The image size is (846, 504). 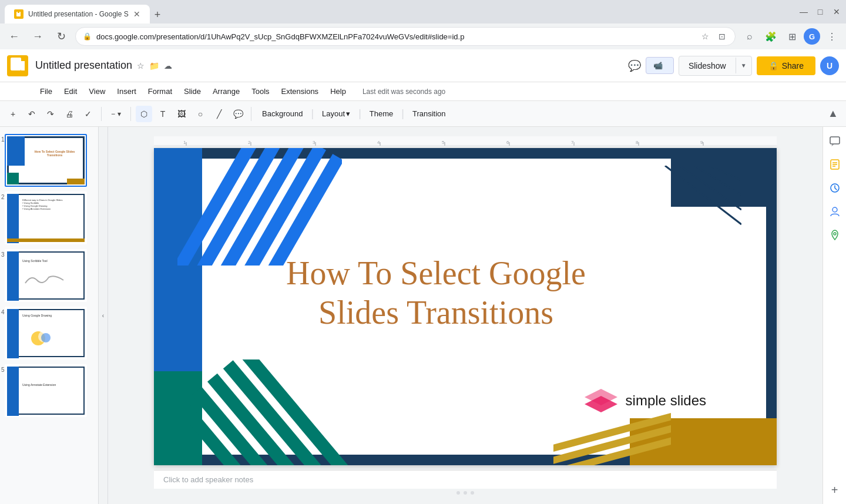 What do you see at coordinates (722, 36) in the screenshot?
I see `cast-button: ⊡` at bounding box center [722, 36].